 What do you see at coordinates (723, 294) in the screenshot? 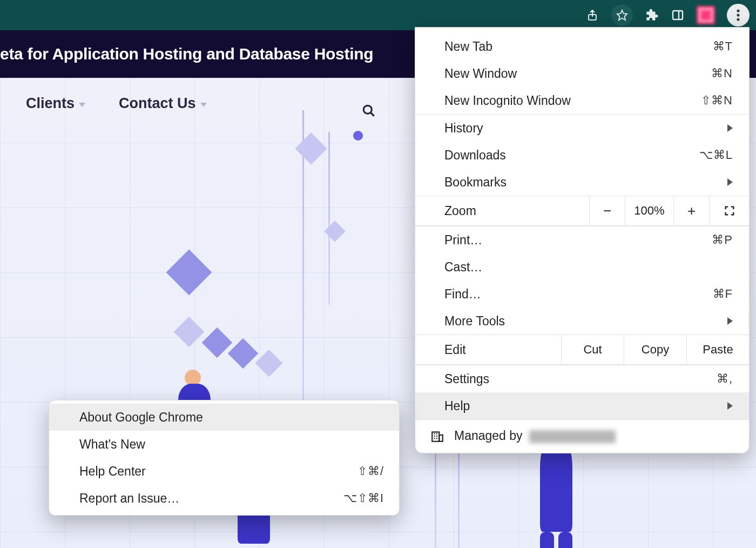
I see `shortcut: ⌘F` at bounding box center [723, 294].